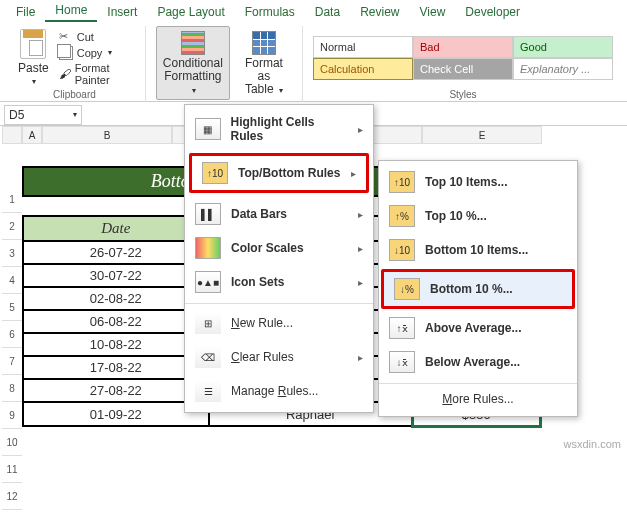 Image resolution: width=627 pixels, height=530 pixels. Describe the element at coordinates (267, 357) in the screenshot. I see `clear-rules-label: lear Rules` at that location.